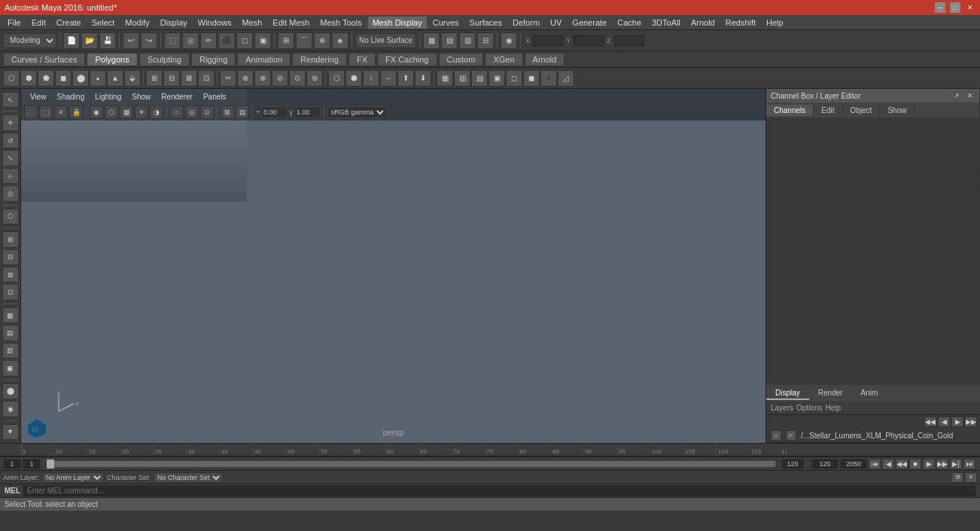  Describe the element at coordinates (189, 78) in the screenshot. I see `poly-btn11: ⊠` at that location.